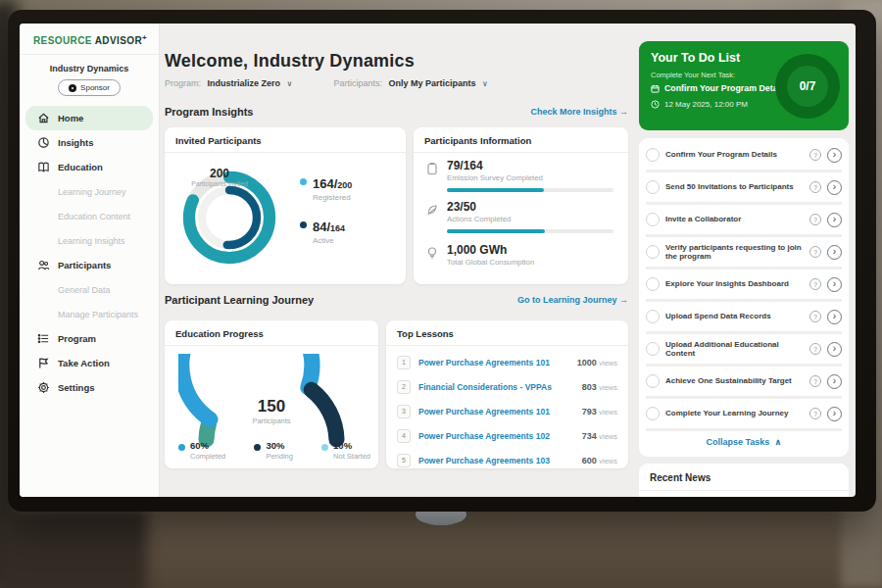 The image size is (882, 588). Describe the element at coordinates (271, 333) in the screenshot. I see `card-title: Education Progress` at that location.